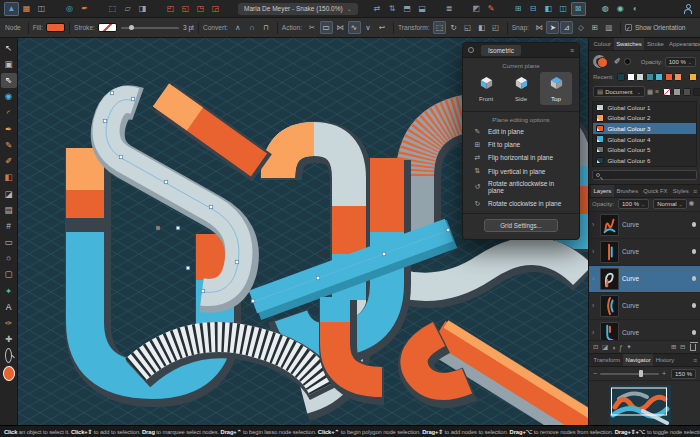  What do you see at coordinates (688, 9) in the screenshot?
I see `account-icon` at bounding box center [688, 9].